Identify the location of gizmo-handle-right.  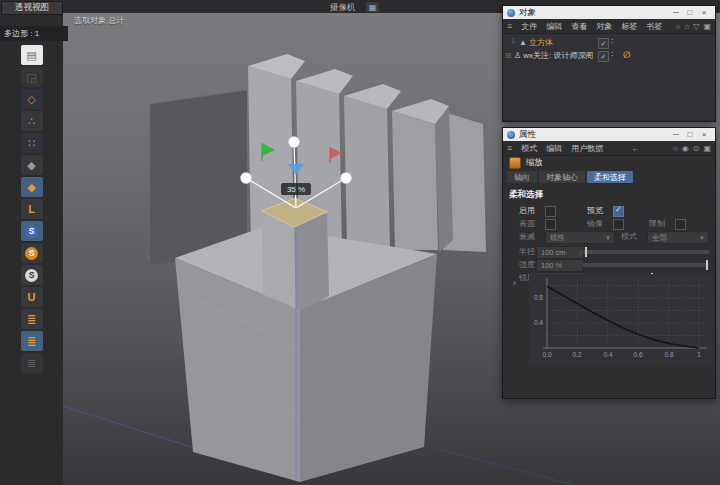
(346, 178).